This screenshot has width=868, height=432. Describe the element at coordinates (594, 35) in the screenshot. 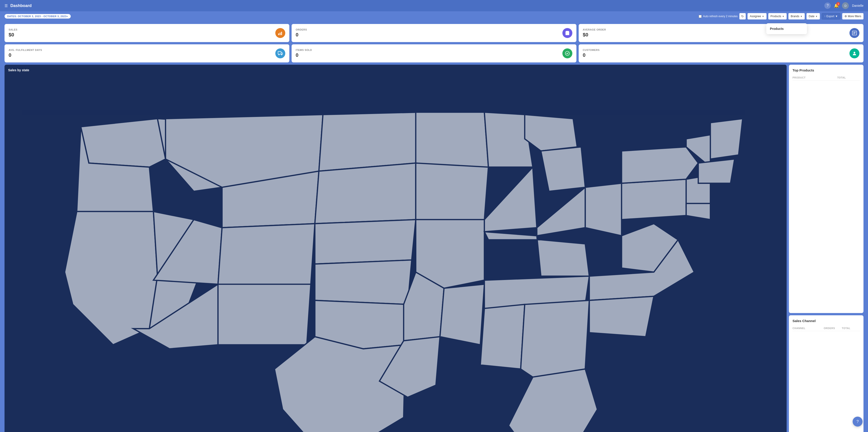

I see `average-order-value: $0` at that location.